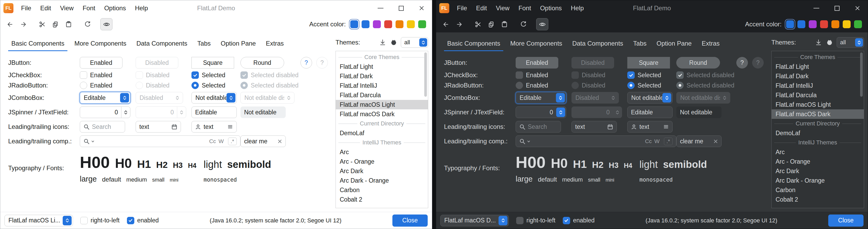 The height and width of the screenshot is (229, 868). What do you see at coordinates (698, 63) in the screenshot?
I see `round-button: Round` at bounding box center [698, 63].